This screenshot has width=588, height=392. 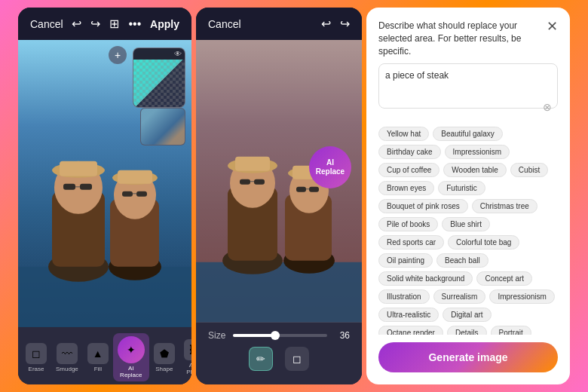 I want to click on ai-replace-badge-container: AI Replace, so click(x=330, y=167).